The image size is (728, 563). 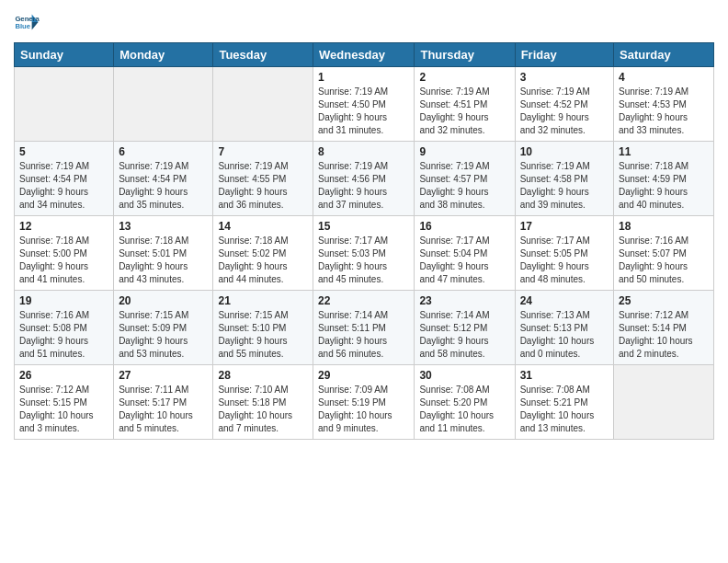 What do you see at coordinates (64, 178) in the screenshot?
I see `day-cell-5: 5Sunrise: 7:19 AM Sunset: 4:54 PM Daylig…` at bounding box center [64, 178].